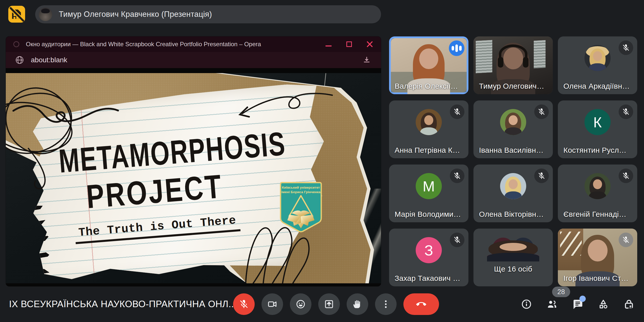 The width and height of the screenshot is (644, 322). Describe the element at coordinates (367, 60) in the screenshot. I see `download-icon` at that location.